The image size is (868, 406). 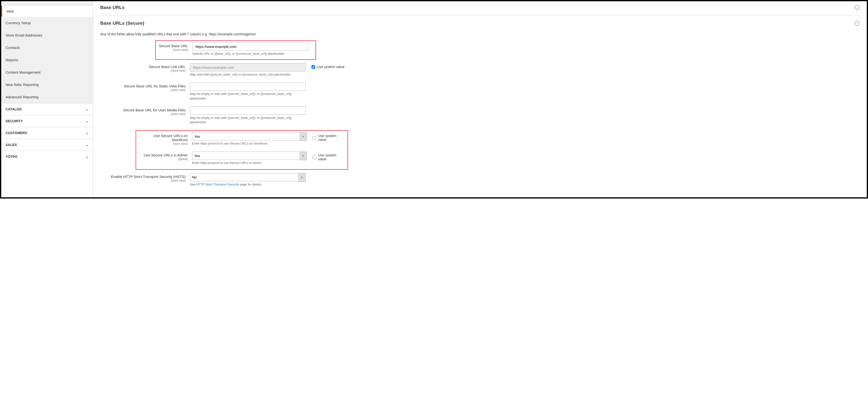 What do you see at coordinates (250, 54) in the screenshot?
I see `field-help: Specify URL or {{base_url}}, or {{unsecu…` at bounding box center [250, 54].